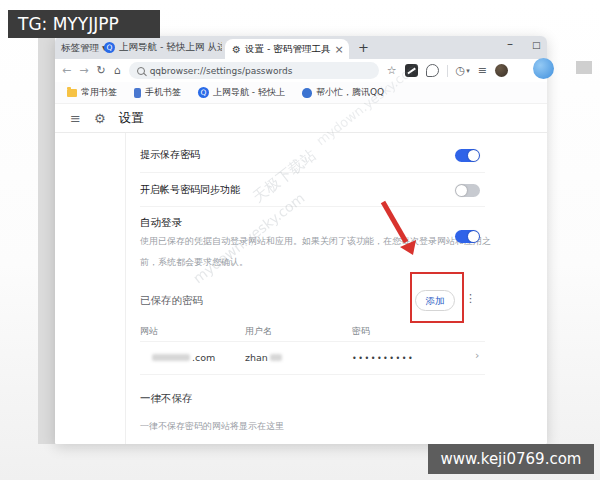  I want to click on bookmark-mobile: 手机书签, so click(158, 92).